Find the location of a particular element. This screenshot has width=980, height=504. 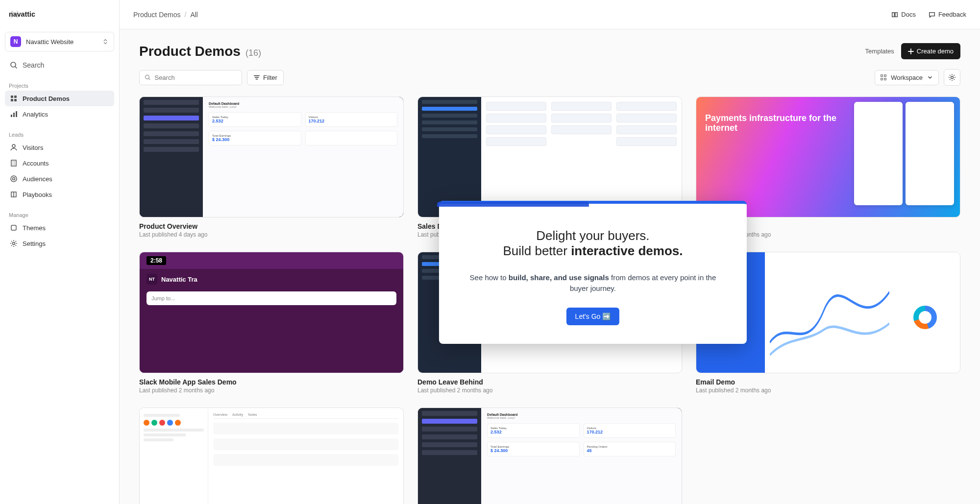

sidebar: navattic N Navattic Website Search Proje… is located at coordinates (60, 252).